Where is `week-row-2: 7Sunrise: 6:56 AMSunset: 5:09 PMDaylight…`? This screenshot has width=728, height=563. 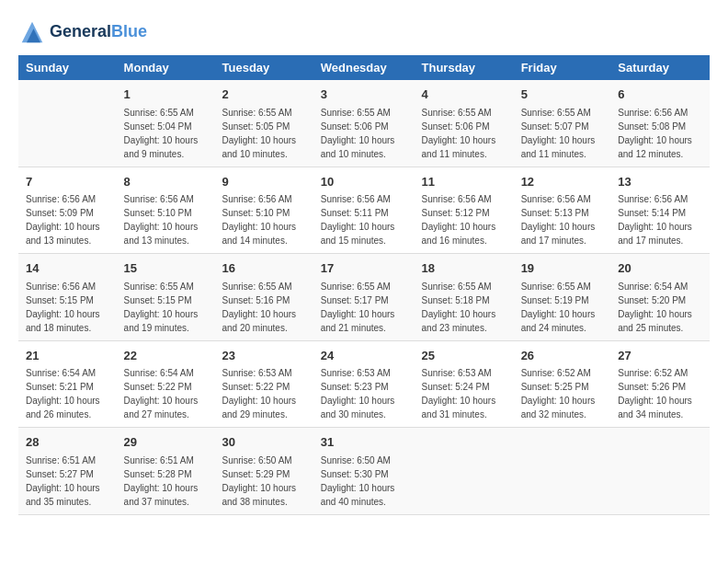
week-row-2: 7Sunrise: 6:56 AMSunset: 5:09 PMDaylight… is located at coordinates (364, 210).